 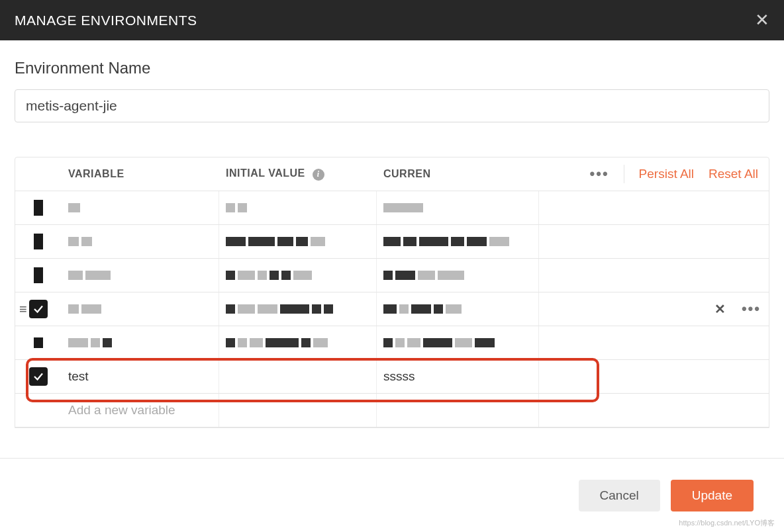 I want to click on reset-all-link: Reset All, so click(x=734, y=174).